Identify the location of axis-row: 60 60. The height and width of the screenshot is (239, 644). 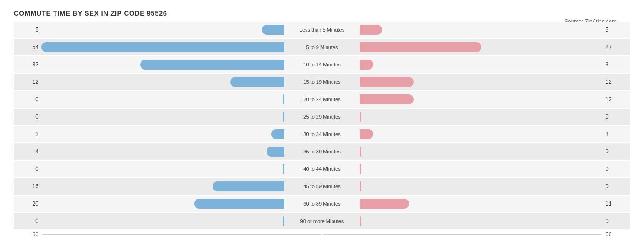
(322, 234).